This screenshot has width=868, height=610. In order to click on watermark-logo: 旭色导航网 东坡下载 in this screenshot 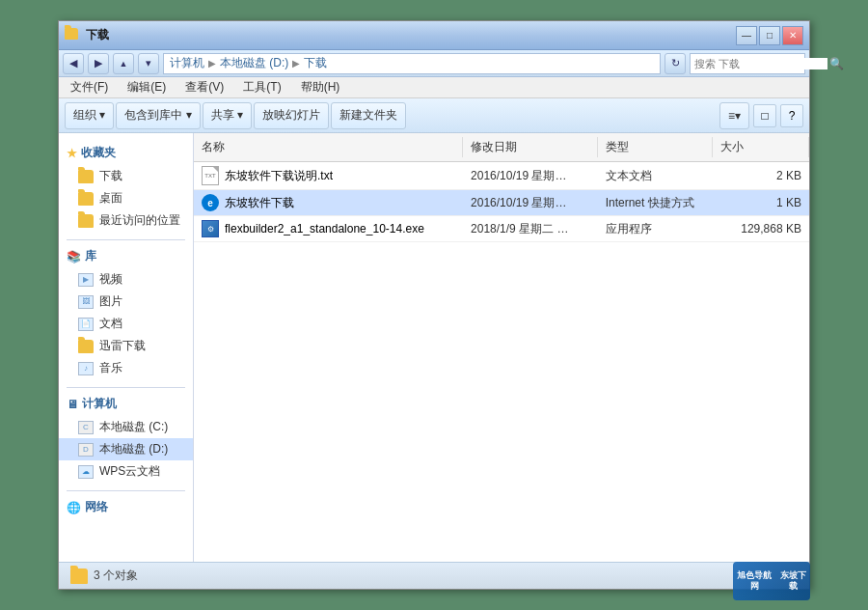, I will do `click(772, 581)`.